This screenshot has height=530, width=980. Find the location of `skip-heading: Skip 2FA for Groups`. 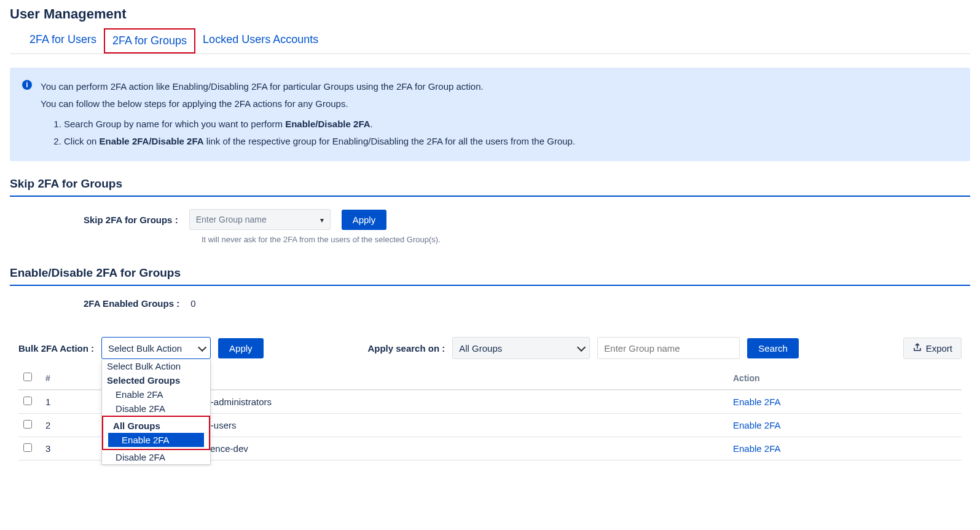

skip-heading: Skip 2FA for Groups is located at coordinates (490, 184).